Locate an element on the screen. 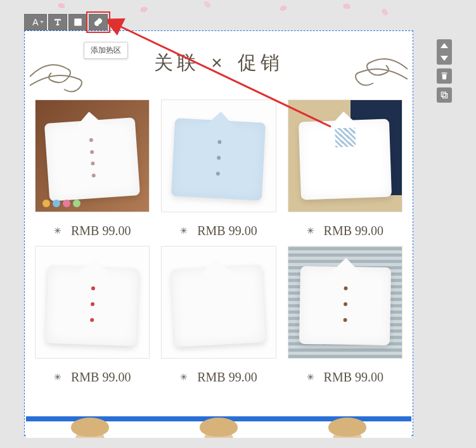 This screenshot has height=448, width=476. arrow-up-icon is located at coordinates (444, 46).